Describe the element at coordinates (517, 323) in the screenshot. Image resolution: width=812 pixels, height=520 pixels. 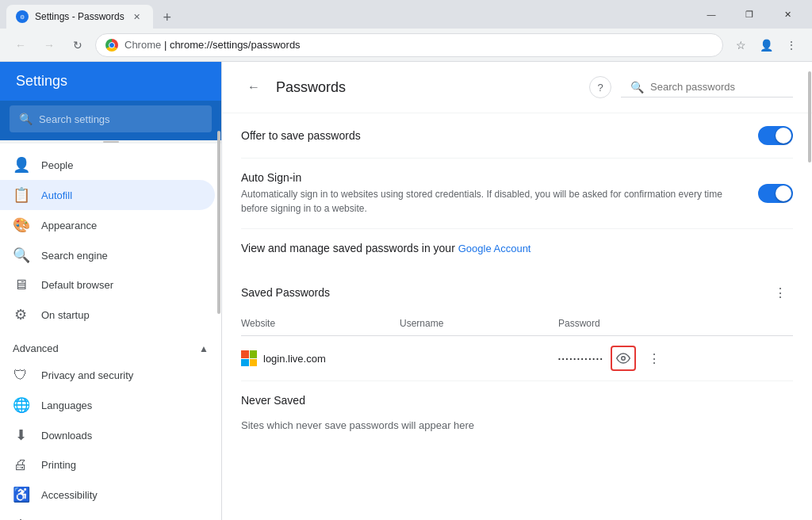
I see `passwords-table-header: Website Username Password` at that location.